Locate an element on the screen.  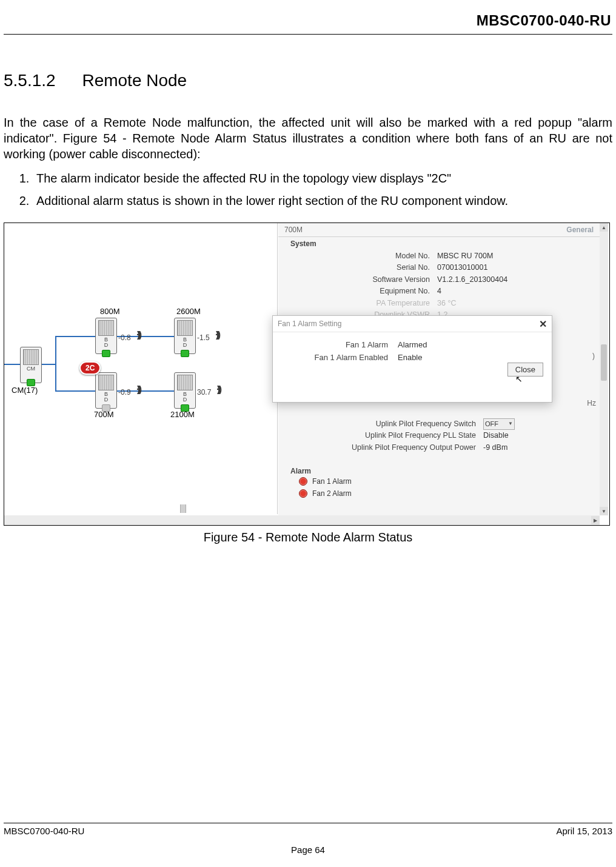
section-number: 5.5.1.2 is located at coordinates (30, 80).